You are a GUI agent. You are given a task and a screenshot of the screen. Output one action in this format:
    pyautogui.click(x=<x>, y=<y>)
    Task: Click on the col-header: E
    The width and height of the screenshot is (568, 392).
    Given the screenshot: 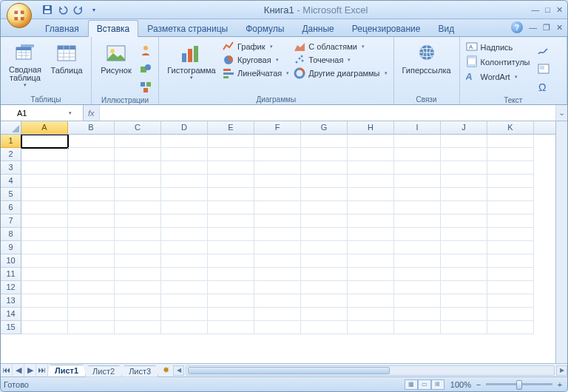 What is the action you would take?
    pyautogui.click(x=231, y=127)
    